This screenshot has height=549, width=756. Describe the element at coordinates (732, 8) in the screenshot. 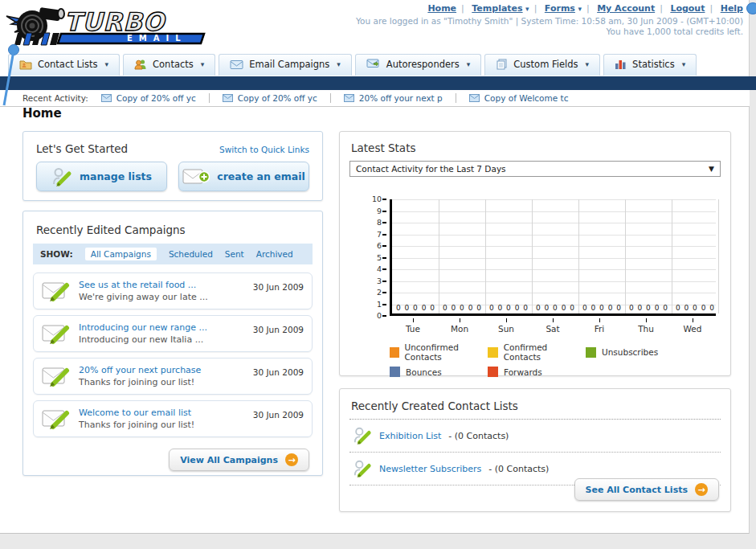

I see `header-link-help: Help` at that location.